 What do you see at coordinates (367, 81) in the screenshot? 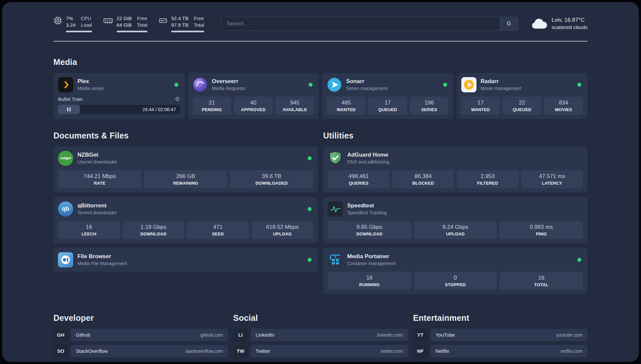
I see `service-name: Sonarr` at bounding box center [367, 81].